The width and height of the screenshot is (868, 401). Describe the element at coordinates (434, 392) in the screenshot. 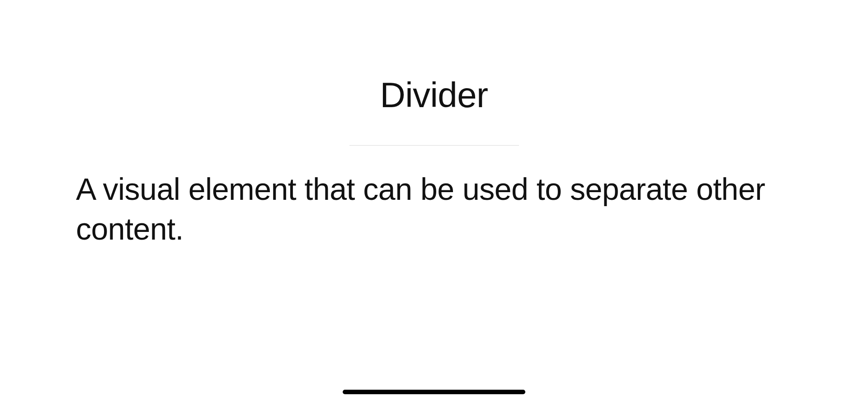

I see `home-indicator` at that location.